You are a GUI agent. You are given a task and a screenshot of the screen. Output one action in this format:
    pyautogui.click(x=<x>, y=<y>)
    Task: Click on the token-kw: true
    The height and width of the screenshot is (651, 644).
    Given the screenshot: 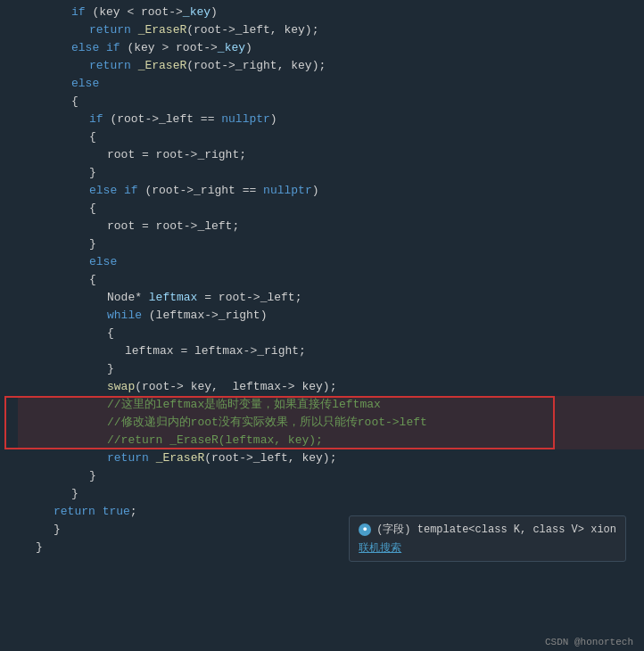 What is the action you would take?
    pyautogui.click(x=116, y=512)
    